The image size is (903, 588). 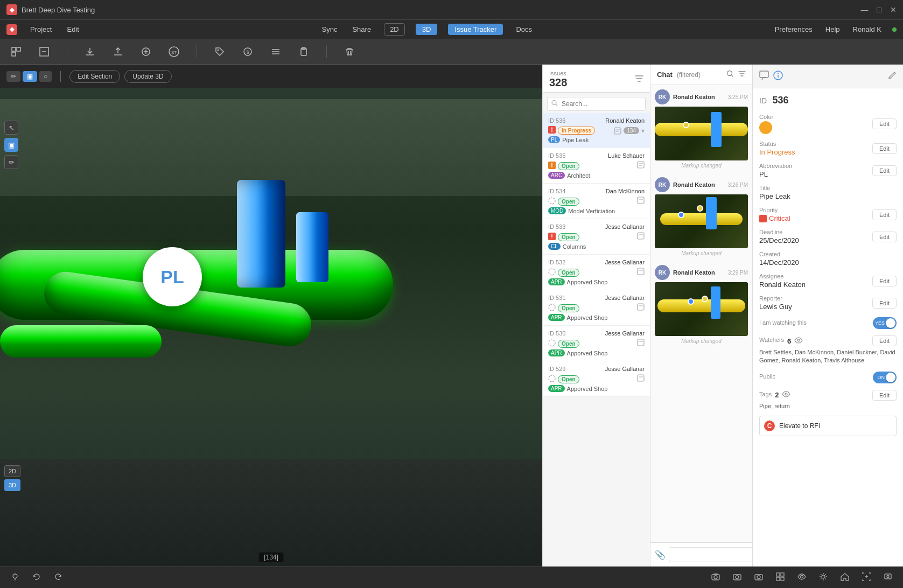 I want to click on menu-project: Project, so click(x=41, y=29).